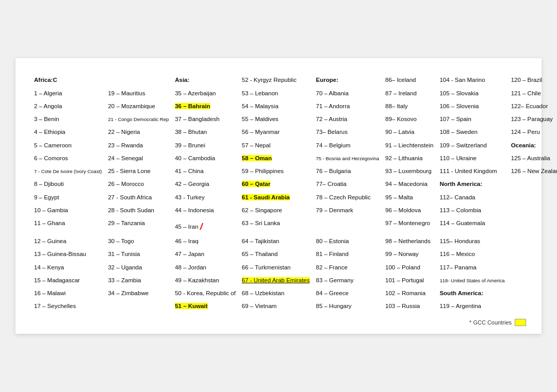  I want to click on gcc-color-box, so click(520, 322).